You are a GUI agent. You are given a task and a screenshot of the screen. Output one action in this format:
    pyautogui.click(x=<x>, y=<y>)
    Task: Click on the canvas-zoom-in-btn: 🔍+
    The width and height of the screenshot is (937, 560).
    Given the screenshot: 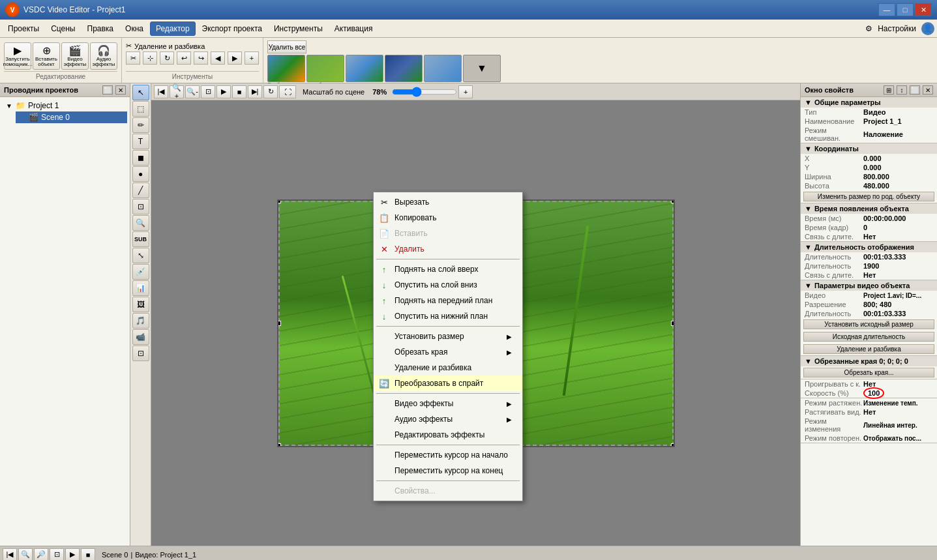 What is the action you would take?
    pyautogui.click(x=177, y=92)
    